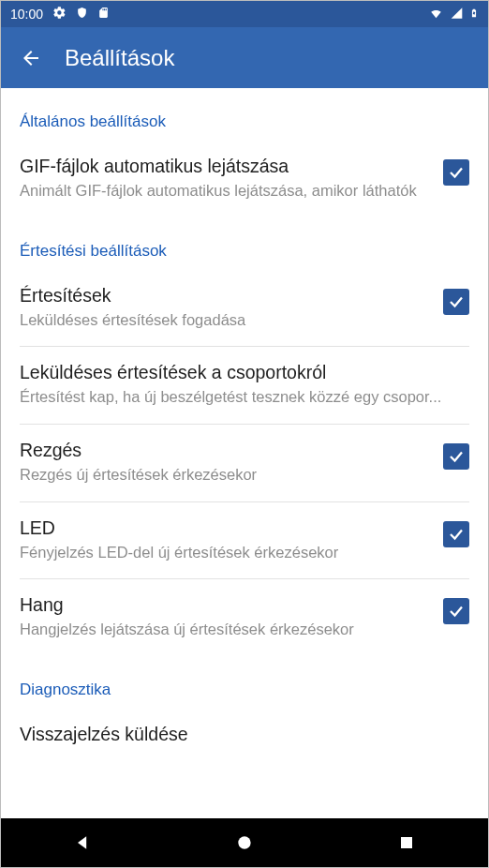  What do you see at coordinates (244, 58) in the screenshot?
I see `app-bar: Beállítások` at bounding box center [244, 58].